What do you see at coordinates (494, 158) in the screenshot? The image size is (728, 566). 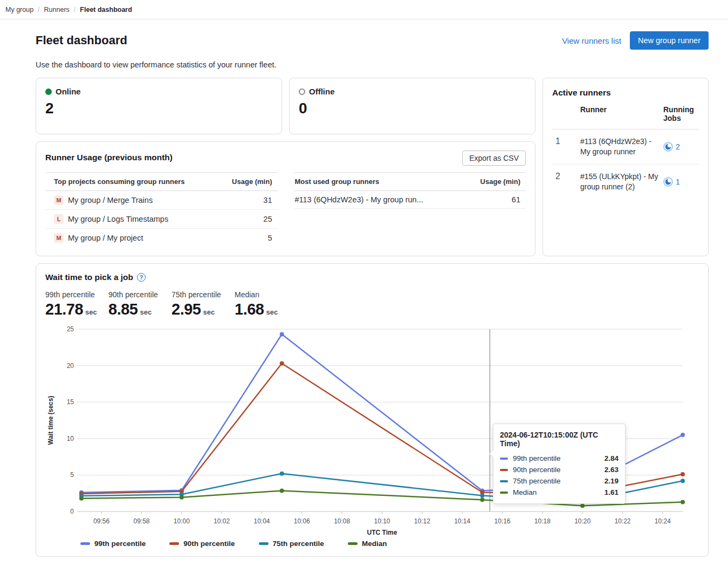 I see `export-csv-button: Export as CSV` at bounding box center [494, 158].